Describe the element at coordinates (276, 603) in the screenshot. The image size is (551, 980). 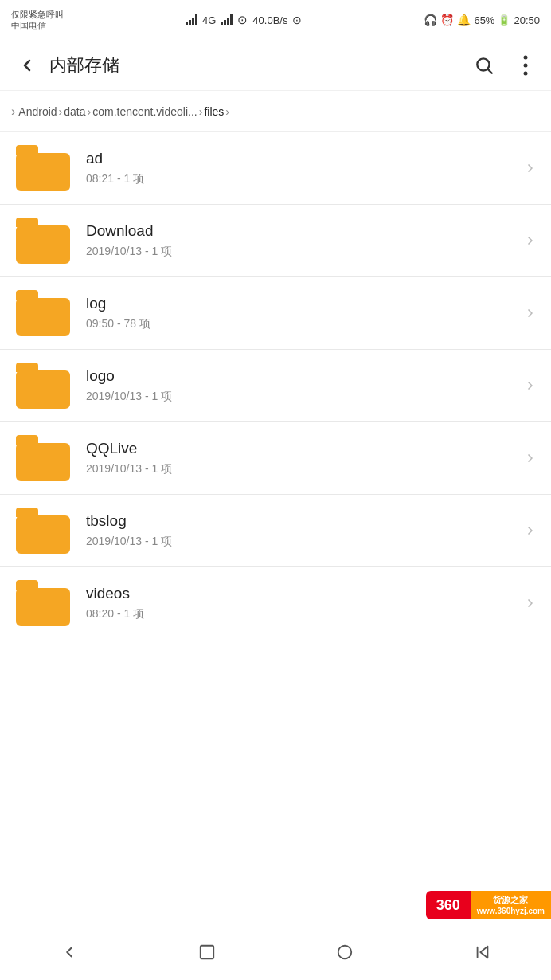
I see `list-item: videos 08:20 - 1 项` at that location.